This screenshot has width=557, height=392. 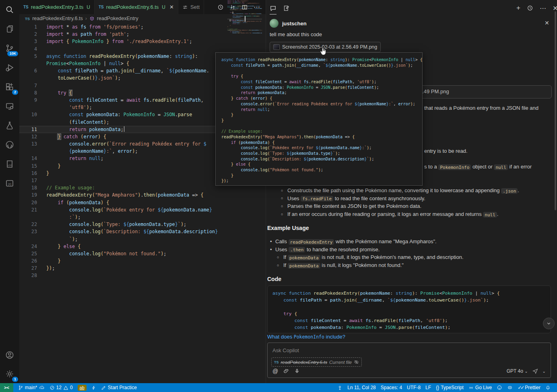 I want to click on new-chat-icon: +, so click(x=518, y=8).